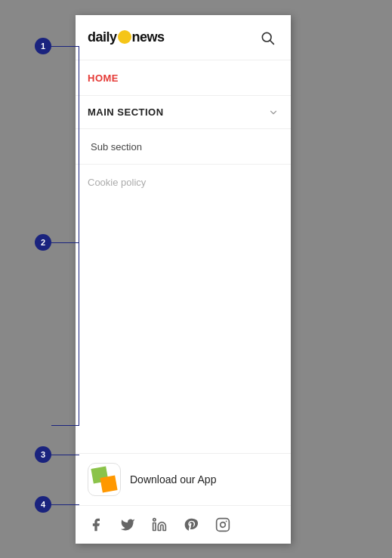  Describe the element at coordinates (43, 455) in the screenshot. I see `annotation-3: 3` at that location.